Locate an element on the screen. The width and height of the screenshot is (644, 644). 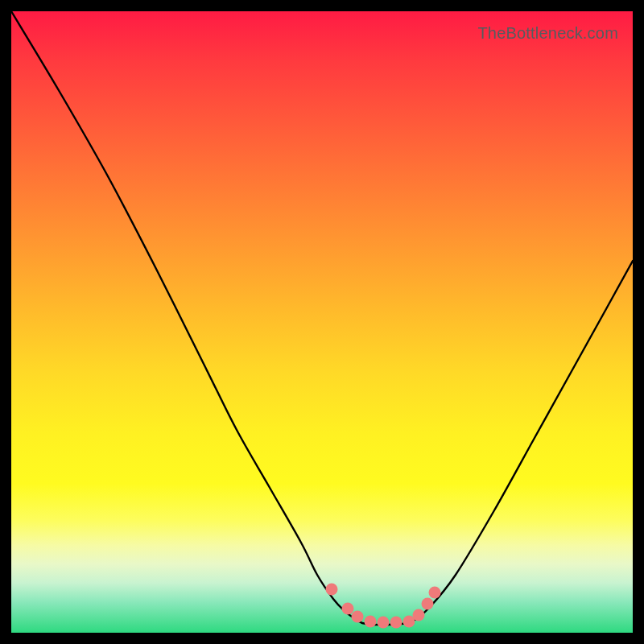
watermark-text: TheBottleneck.com is located at coordinates (547, 34).